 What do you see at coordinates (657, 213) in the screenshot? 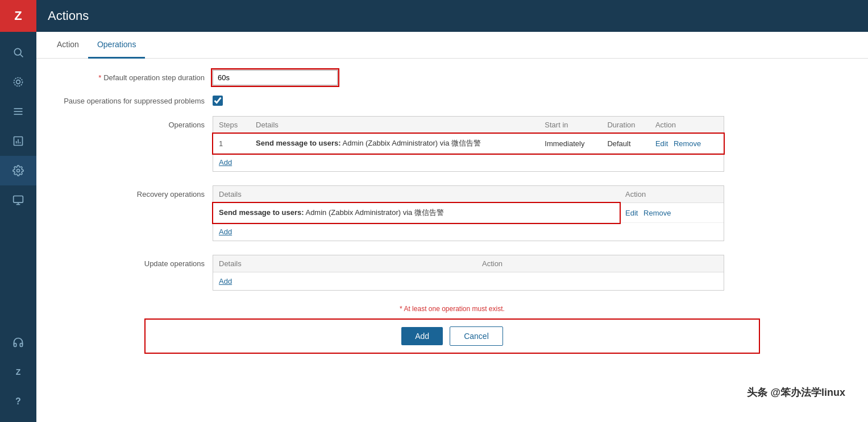
I see `remove-recovery-link: Remove` at bounding box center [657, 213].